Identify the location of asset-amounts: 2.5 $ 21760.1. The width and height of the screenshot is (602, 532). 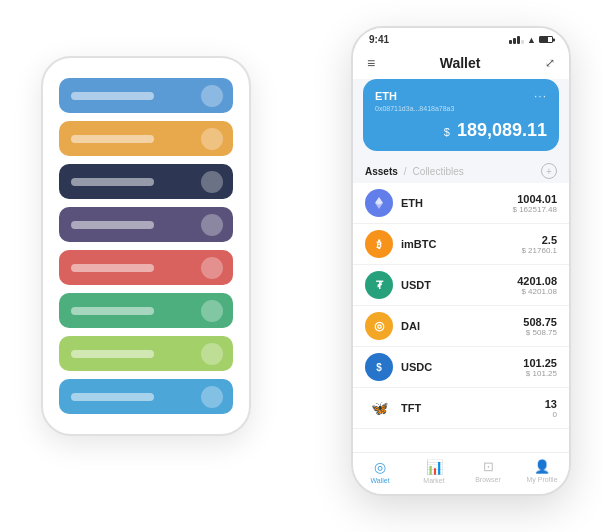
(539, 244).